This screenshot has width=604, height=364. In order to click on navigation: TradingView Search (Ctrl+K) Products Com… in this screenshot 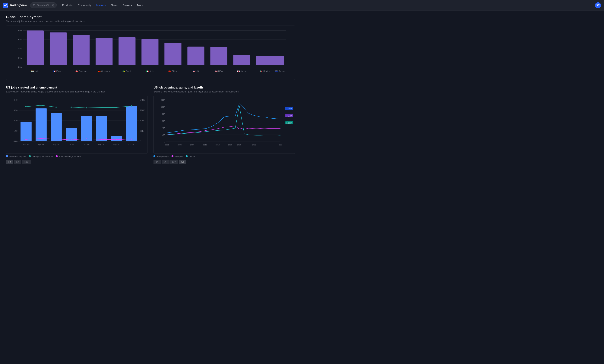, I will do `click(302, 5)`.